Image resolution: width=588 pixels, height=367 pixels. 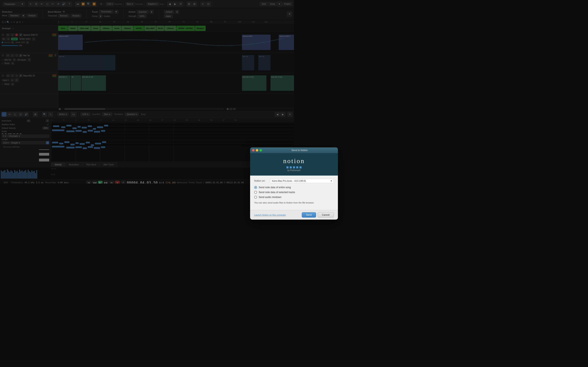 I want to click on modal-body: notion by PreSonus® Notion on: livers-Ma…, so click(x=272, y=168).